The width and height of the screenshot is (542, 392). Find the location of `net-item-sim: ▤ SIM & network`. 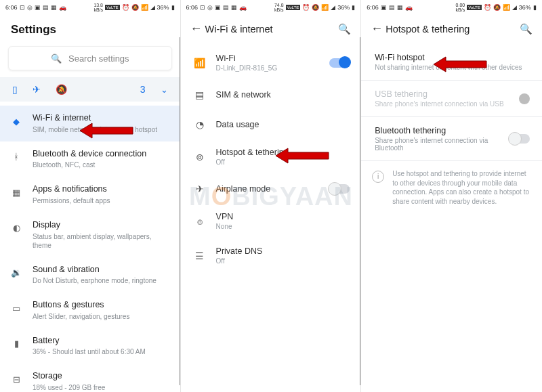

net-item-sim: ▤ SIM & network is located at coordinates (271, 95).